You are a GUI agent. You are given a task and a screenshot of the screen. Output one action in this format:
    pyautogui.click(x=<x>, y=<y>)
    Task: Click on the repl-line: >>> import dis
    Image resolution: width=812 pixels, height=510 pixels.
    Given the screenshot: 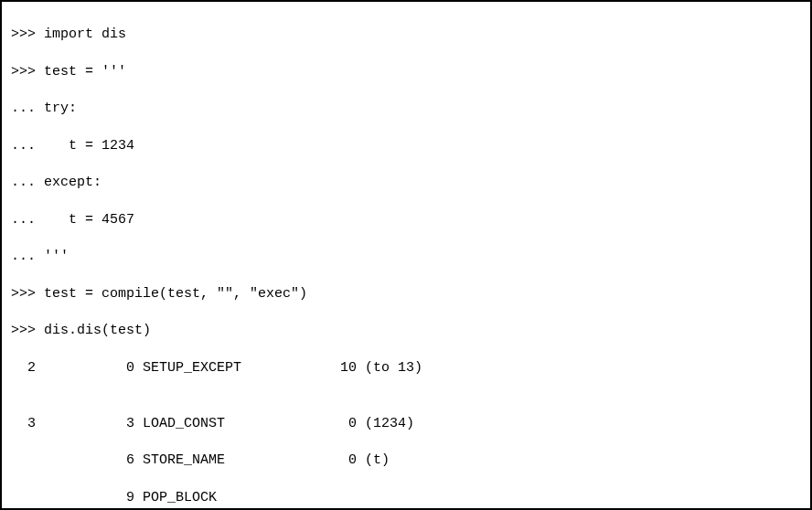 What is the action you would take?
    pyautogui.click(x=406, y=35)
    